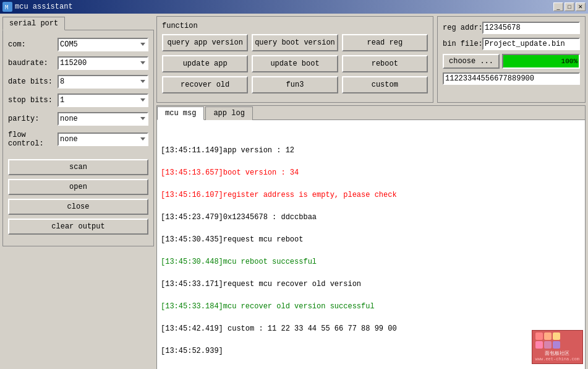 The image size is (588, 369). Describe the element at coordinates (294, 85) in the screenshot. I see `fun3-button: fun3` at that location.